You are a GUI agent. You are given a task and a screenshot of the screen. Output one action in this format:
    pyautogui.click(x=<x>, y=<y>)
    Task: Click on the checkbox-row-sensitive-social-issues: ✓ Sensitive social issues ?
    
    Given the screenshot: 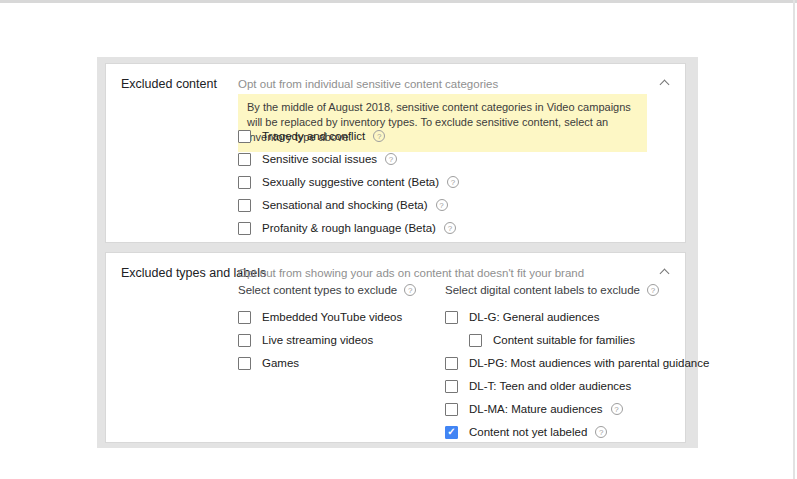 What is the action you would take?
    pyautogui.click(x=348, y=159)
    